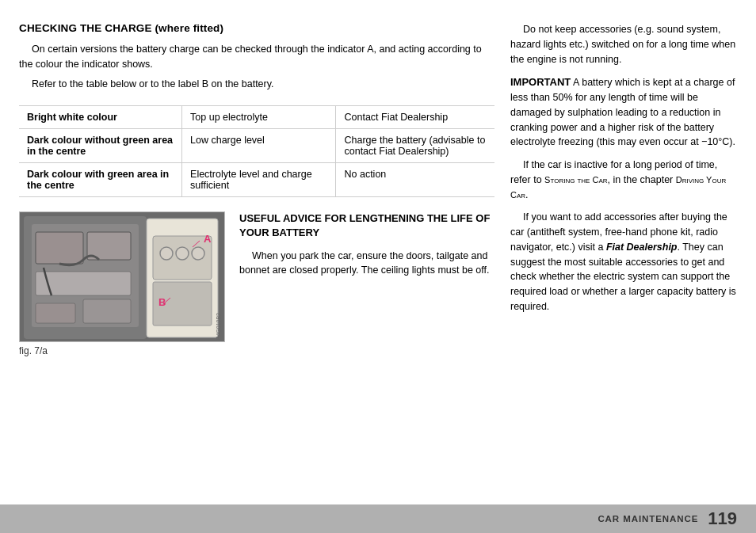 The image size is (756, 533). What do you see at coordinates (122, 284) in the screenshot?
I see `figure-container: A B P4G010B2 fig. 7/a` at bounding box center [122, 284].